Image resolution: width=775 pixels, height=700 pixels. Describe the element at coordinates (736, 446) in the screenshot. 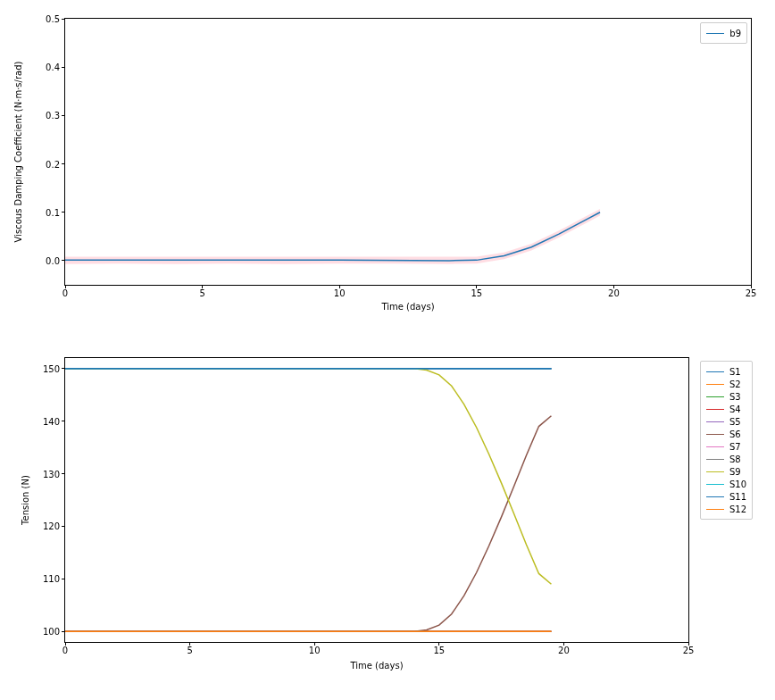

I see `legend-label-S7: S7` at that location.